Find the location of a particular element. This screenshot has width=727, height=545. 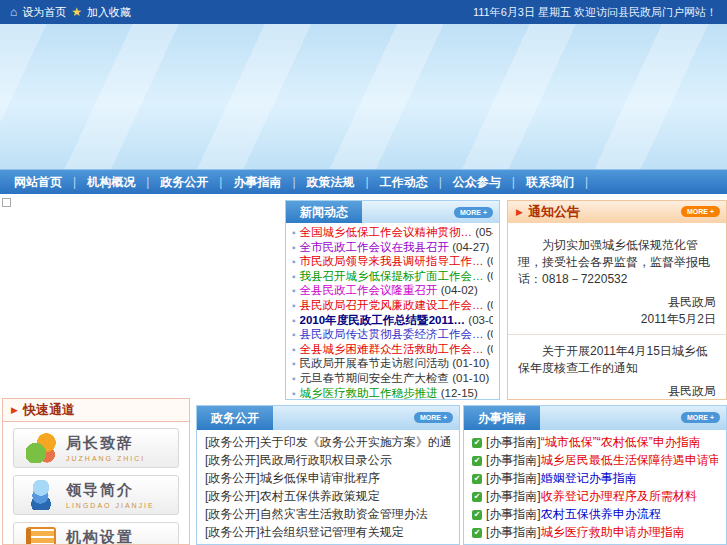

guide-item: [办事指南]婚姻登记办事指南 is located at coordinates (595, 478).